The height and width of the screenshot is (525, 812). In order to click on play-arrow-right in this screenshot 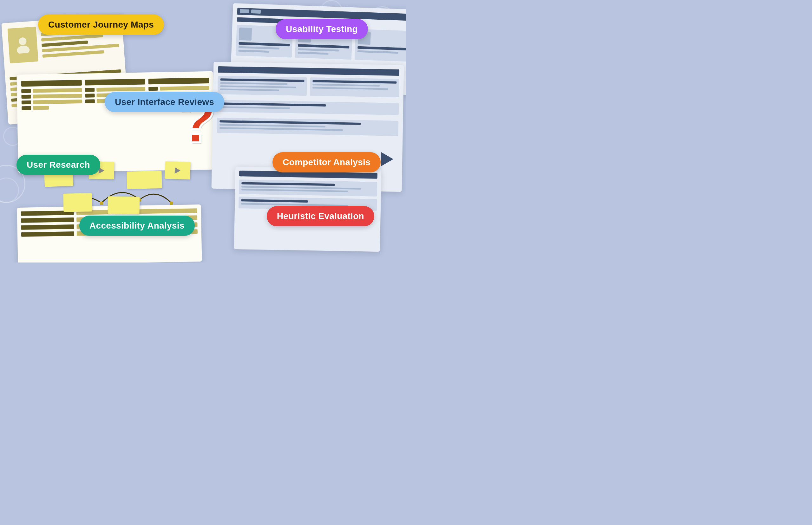, I will do `click(387, 159)`.